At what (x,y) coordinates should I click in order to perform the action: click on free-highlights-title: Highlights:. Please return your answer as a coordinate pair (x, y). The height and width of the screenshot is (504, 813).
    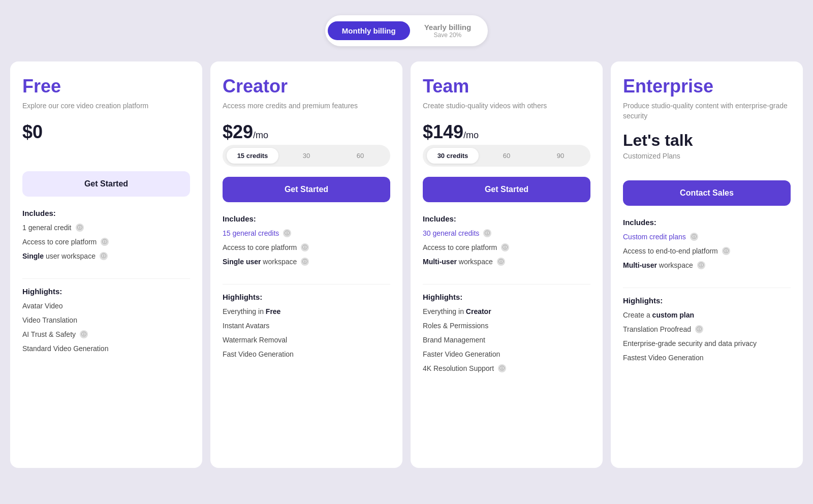
    Looking at the image, I should click on (106, 292).